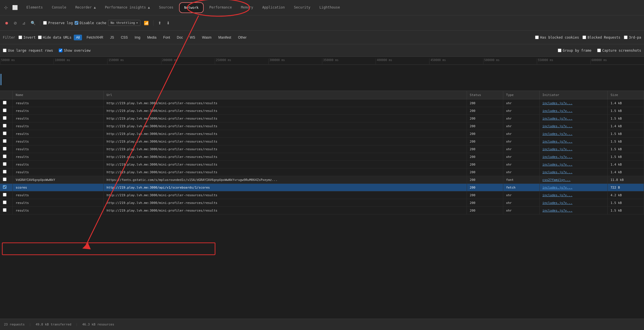 This screenshot has width=644, height=330. Describe the element at coordinates (27, 37) in the screenshot. I see `invert-label: Invert` at that location.